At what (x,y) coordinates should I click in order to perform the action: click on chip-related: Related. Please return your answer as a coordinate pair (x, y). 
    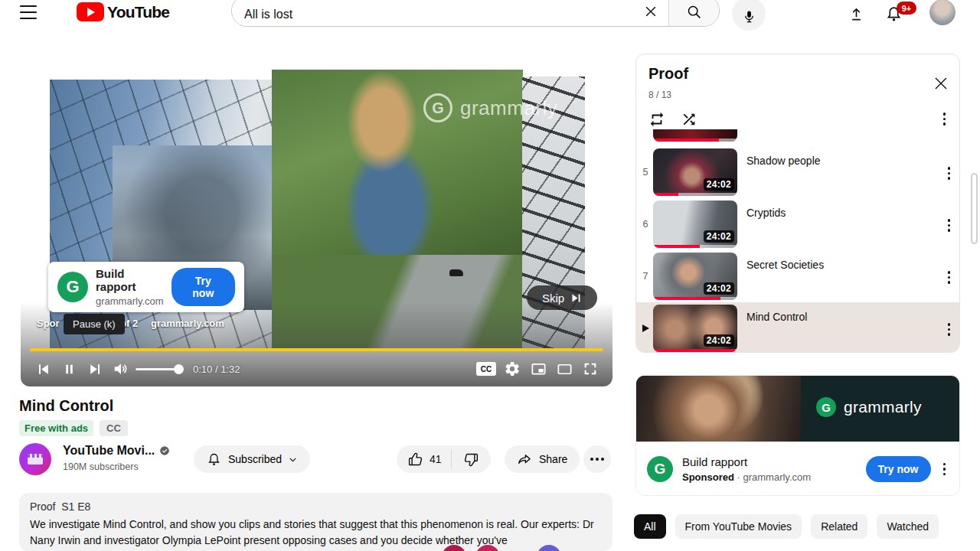
    Looking at the image, I should click on (839, 527).